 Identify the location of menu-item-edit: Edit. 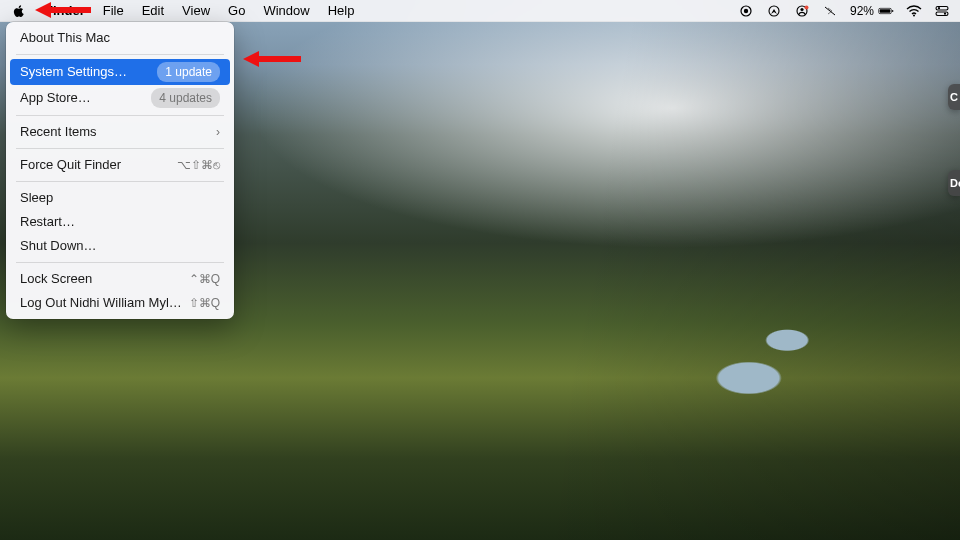
(153, 11).